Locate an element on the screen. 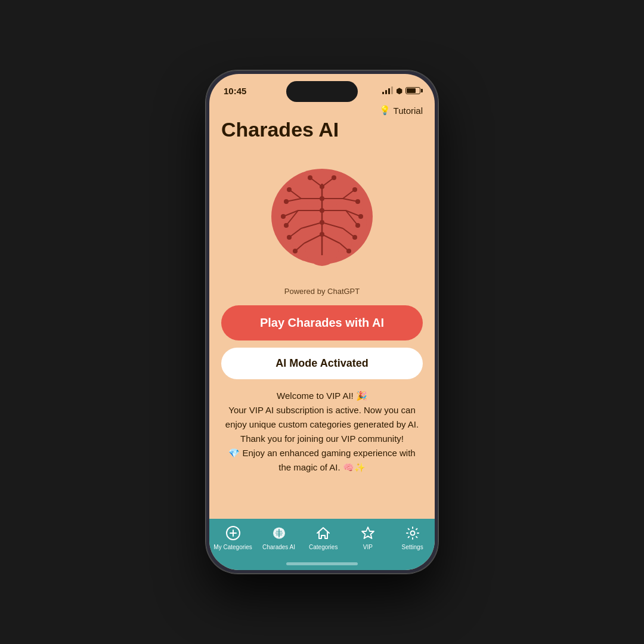 The height and width of the screenshot is (644, 644). mode-button-label: AI Mode Activated is located at coordinates (322, 363).